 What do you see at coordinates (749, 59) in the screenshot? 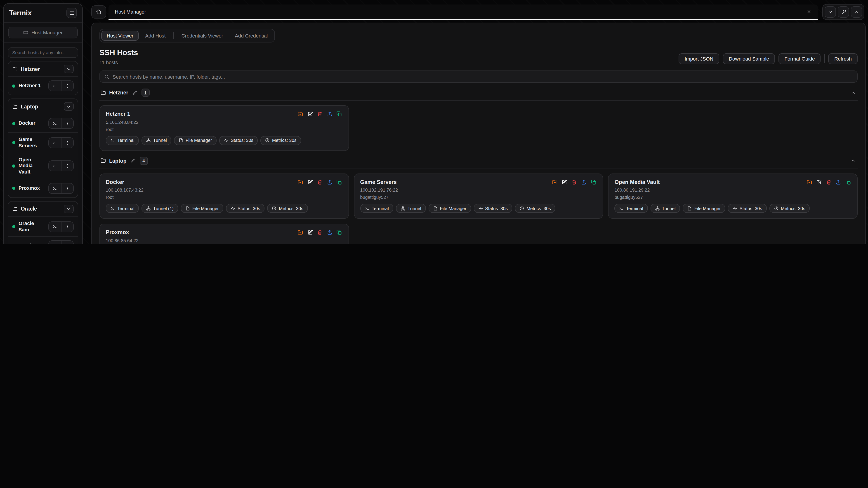
I see `download-sample-button: Download Sample` at bounding box center [749, 59].